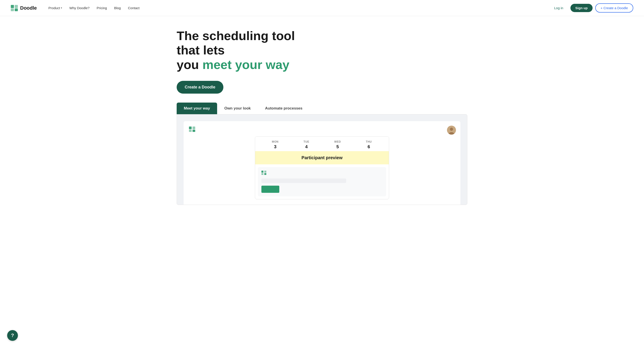 The height and width of the screenshot is (348, 644). What do you see at coordinates (452, 130) in the screenshot?
I see `demo-user-avatar` at bounding box center [452, 130].